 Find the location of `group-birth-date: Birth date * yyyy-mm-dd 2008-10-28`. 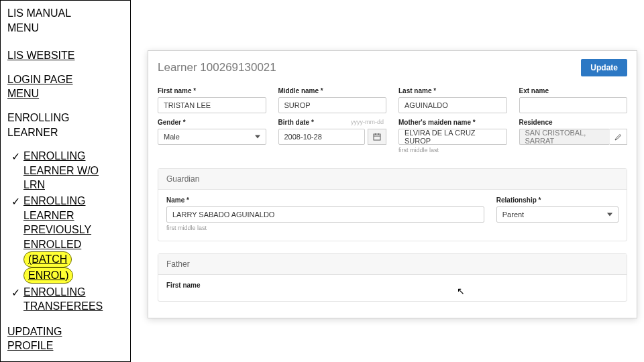

group-birth-date: Birth date * yyyy-mm-dd 2008-10-28 is located at coordinates (333, 136).